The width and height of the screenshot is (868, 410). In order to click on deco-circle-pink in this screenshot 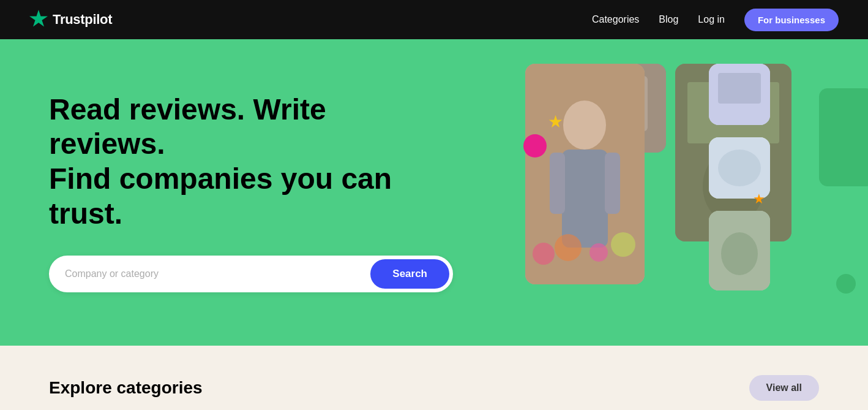, I will do `click(535, 146)`.